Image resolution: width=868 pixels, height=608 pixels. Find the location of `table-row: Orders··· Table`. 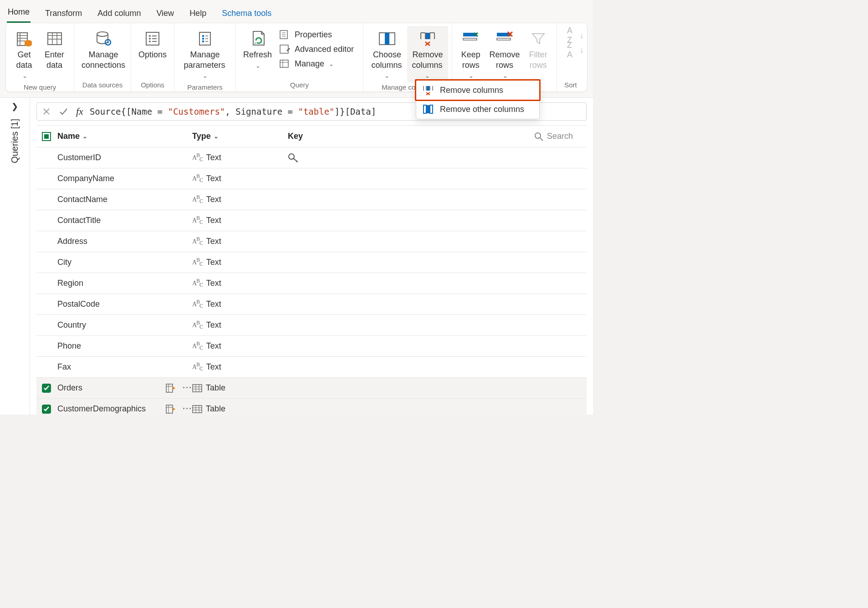

table-row: Orders··· Table is located at coordinates (311, 388).